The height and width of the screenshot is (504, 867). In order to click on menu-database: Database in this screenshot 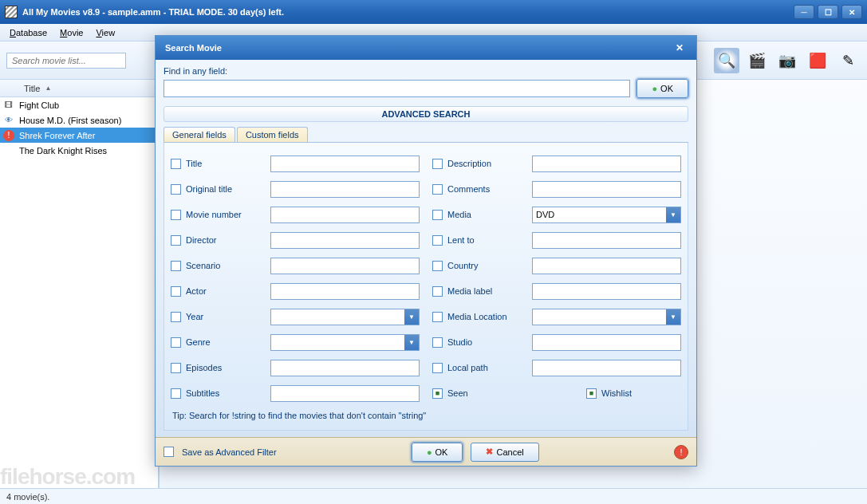, I will do `click(29, 33)`.